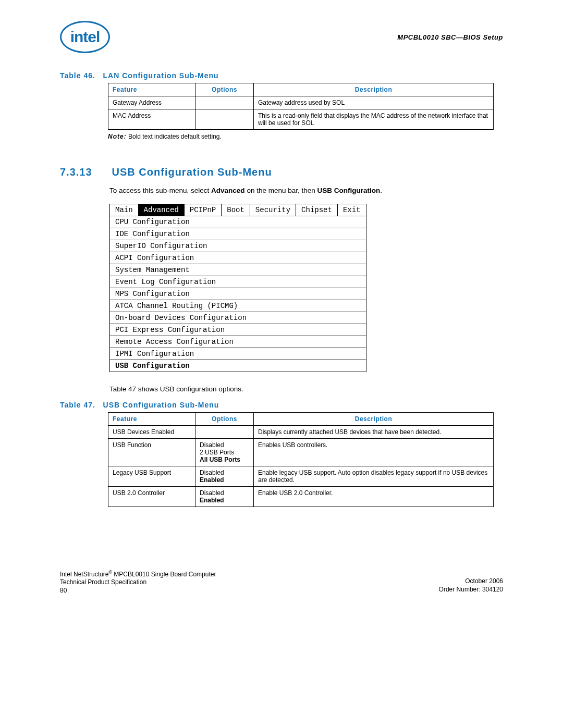 The height and width of the screenshot is (728, 563). I want to click on footer-left: Intel NetStructure® MPCBL0010 Single Boa…, so click(138, 583).